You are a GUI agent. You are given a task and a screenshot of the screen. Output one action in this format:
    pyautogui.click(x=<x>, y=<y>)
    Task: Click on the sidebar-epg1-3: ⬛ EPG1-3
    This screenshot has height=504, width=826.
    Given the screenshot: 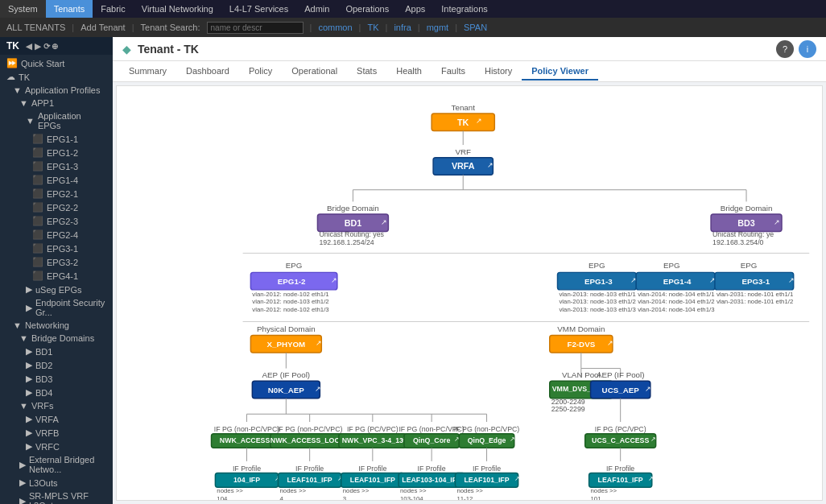 What is the action you would take?
    pyautogui.click(x=56, y=166)
    